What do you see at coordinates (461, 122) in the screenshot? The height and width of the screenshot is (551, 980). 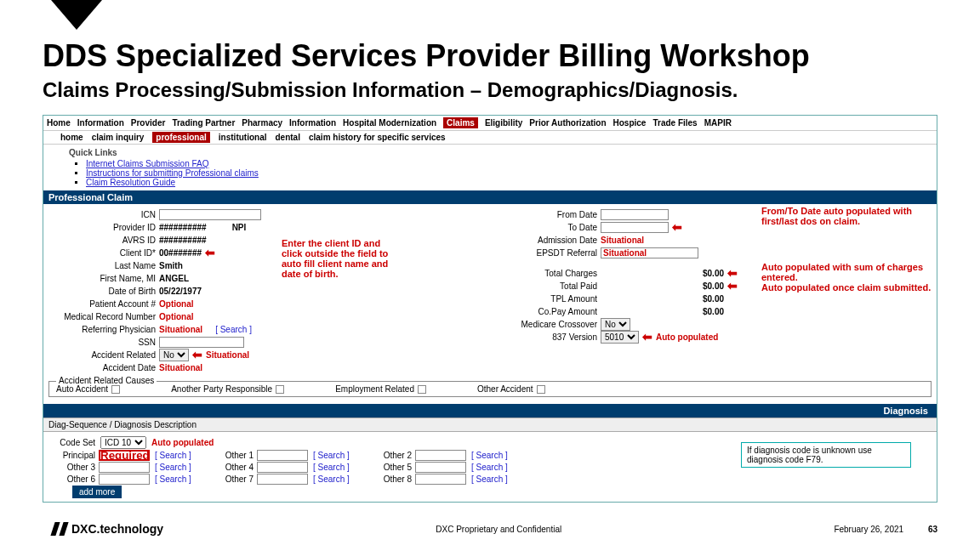 I see `topnav-item: Claims` at bounding box center [461, 122].